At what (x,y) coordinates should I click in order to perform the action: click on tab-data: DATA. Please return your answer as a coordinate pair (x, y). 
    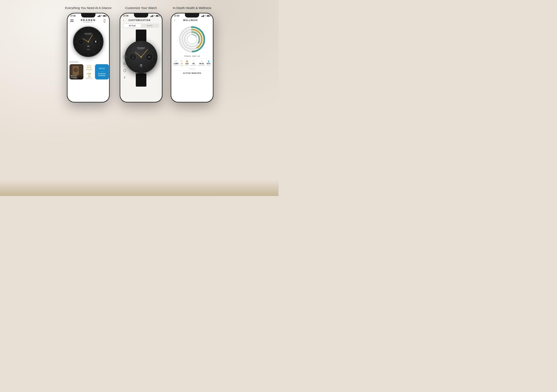
    Looking at the image, I should click on (150, 26).